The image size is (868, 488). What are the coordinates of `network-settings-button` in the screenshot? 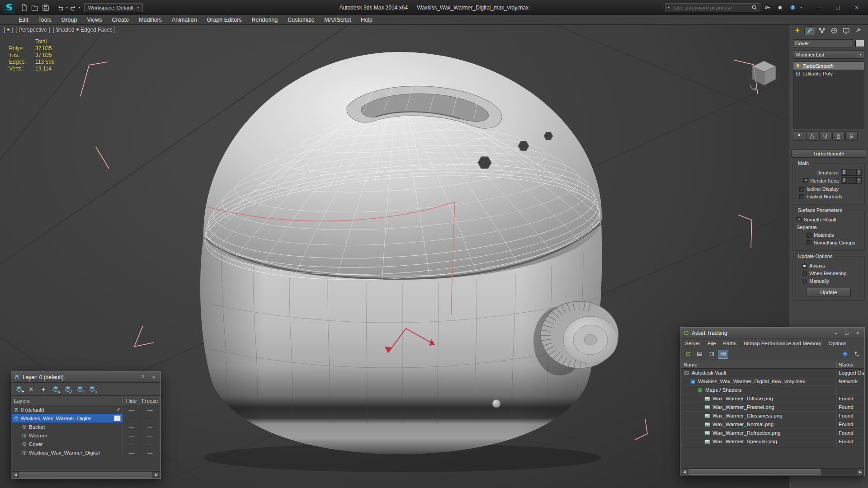 It's located at (857, 354).